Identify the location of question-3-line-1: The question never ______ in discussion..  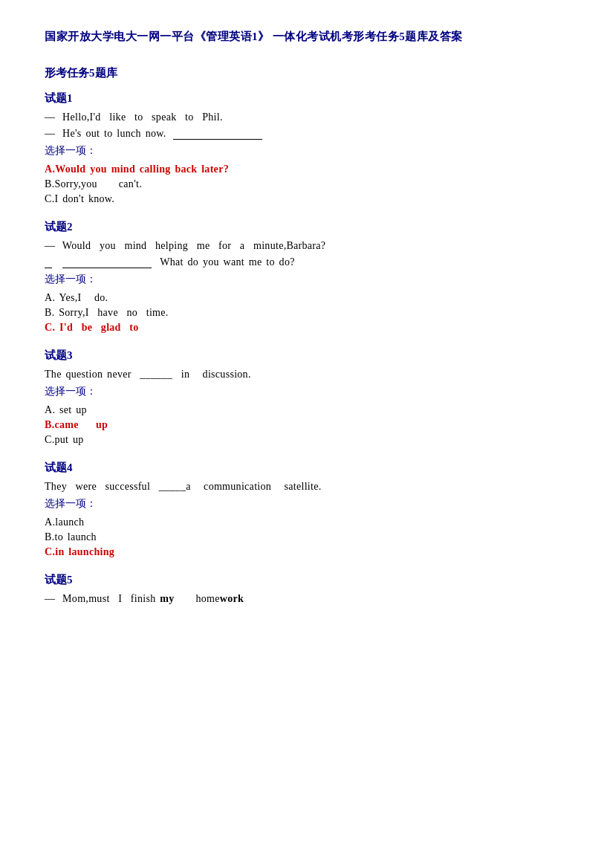
(306, 375).